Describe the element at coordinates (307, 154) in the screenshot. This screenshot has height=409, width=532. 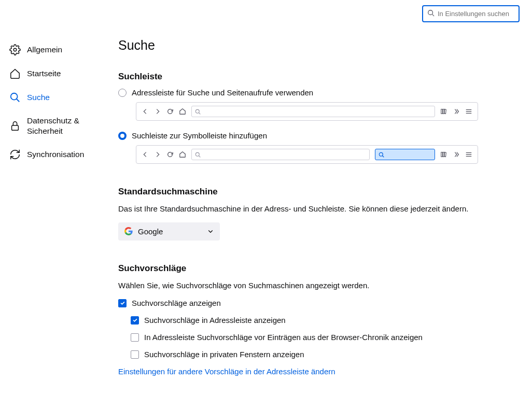
I see `toolbar-preview-searchbar` at that location.